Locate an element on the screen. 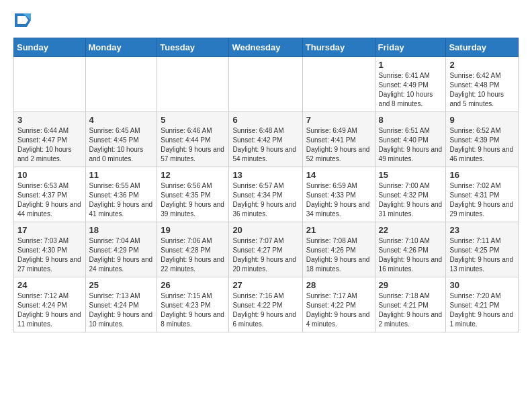 The width and height of the screenshot is (532, 411). logo is located at coordinates (22, 20).